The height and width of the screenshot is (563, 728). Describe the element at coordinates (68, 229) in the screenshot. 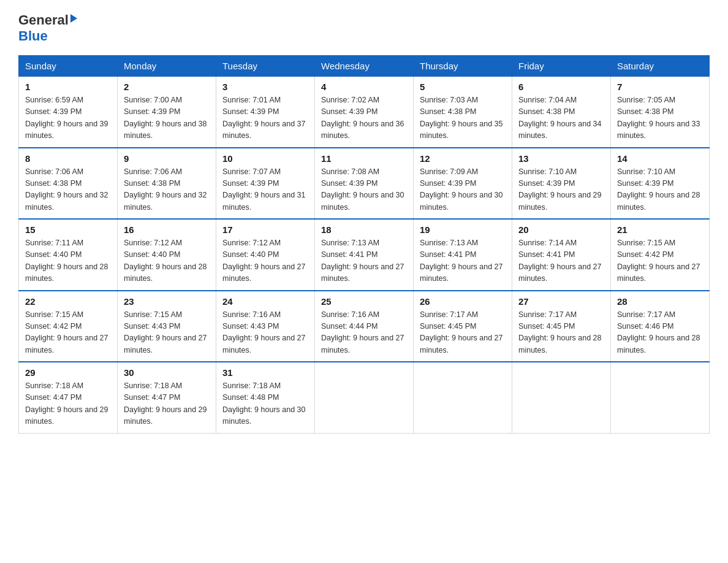

I see `day-number: 15` at that location.